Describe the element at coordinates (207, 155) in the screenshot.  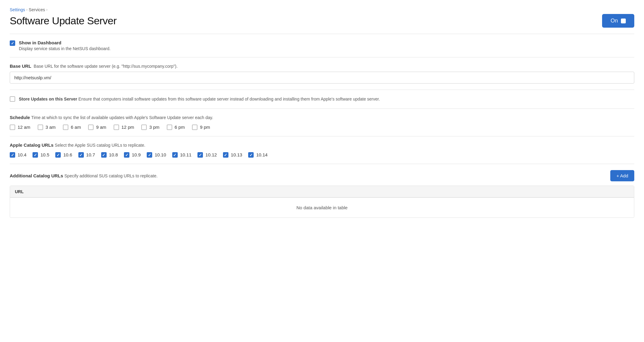
I see `catalog-version-10.12: ✓10.12` at that location.